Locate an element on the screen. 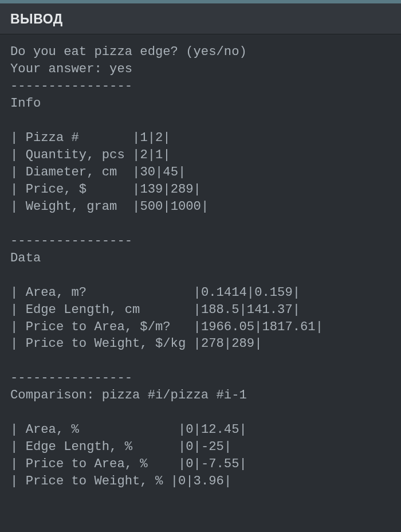  panel-title: ВЫВОД is located at coordinates (200, 19).